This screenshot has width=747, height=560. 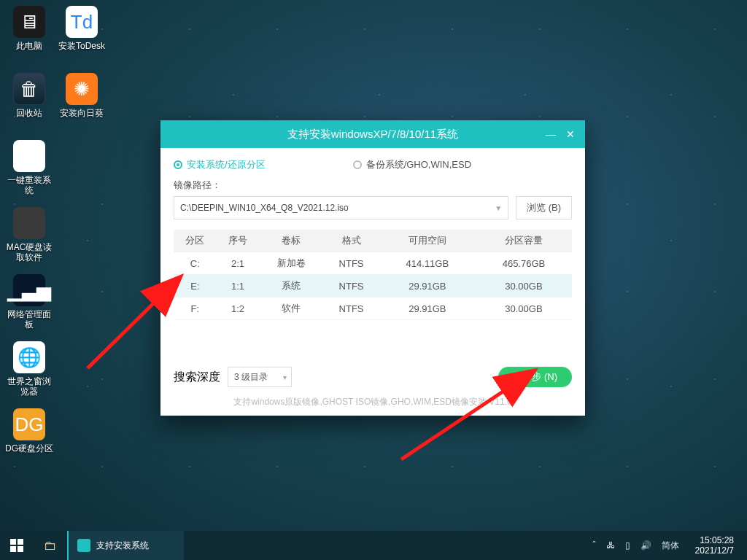 What do you see at coordinates (341, 208) in the screenshot?
I see `image-path-combo: C:\DEEPIN_WIN10_X64_Q8_V2021.12.iso ▼` at bounding box center [341, 208].